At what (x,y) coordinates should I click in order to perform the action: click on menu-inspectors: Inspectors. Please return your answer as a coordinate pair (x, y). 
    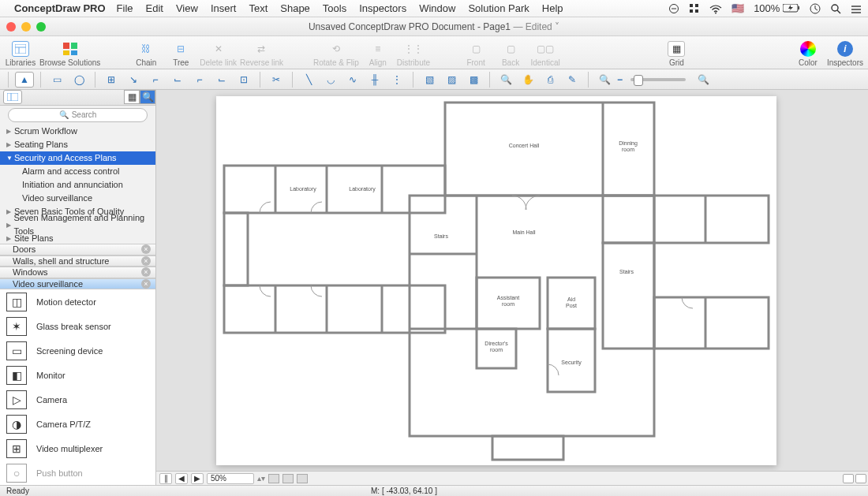
    Looking at the image, I should click on (383, 8).